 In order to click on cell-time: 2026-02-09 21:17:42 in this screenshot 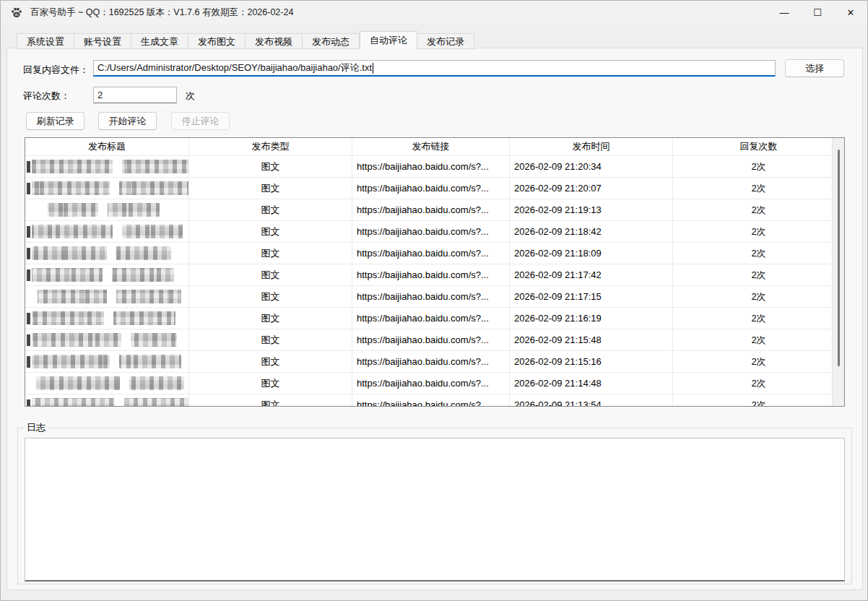, I will do `click(591, 274)`.